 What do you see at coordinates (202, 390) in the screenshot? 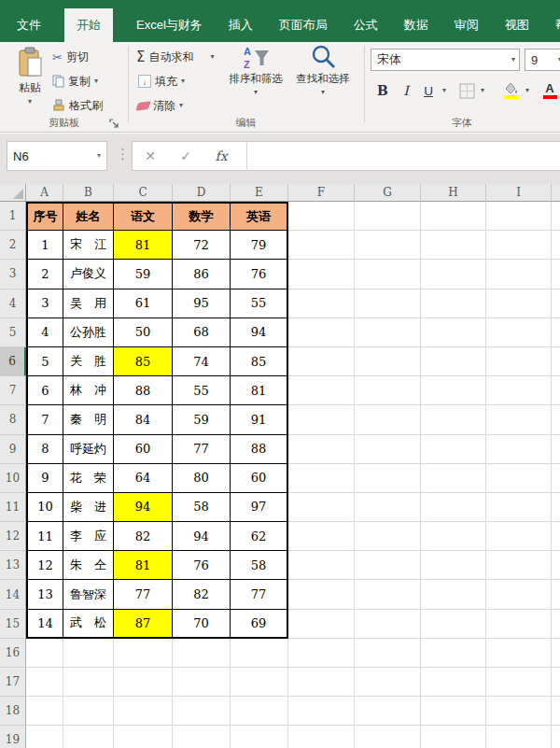
I see `cell-D7: 55` at bounding box center [202, 390].